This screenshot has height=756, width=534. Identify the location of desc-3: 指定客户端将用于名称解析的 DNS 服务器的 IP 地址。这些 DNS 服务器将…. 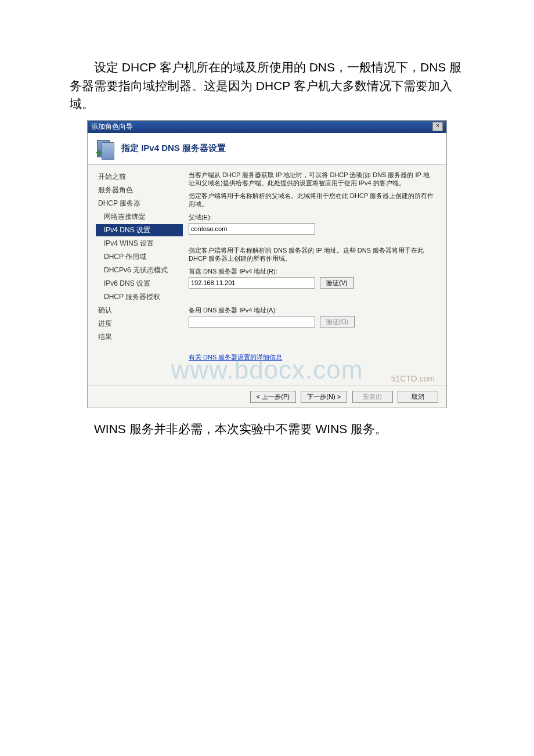
(312, 254).